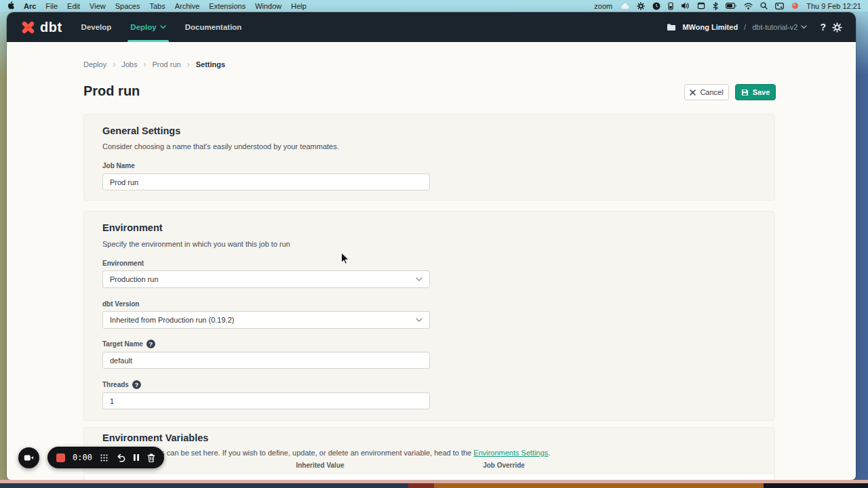 This screenshot has width=868, height=488. Describe the element at coordinates (96, 27) in the screenshot. I see `nav-develop: Develop` at that location.